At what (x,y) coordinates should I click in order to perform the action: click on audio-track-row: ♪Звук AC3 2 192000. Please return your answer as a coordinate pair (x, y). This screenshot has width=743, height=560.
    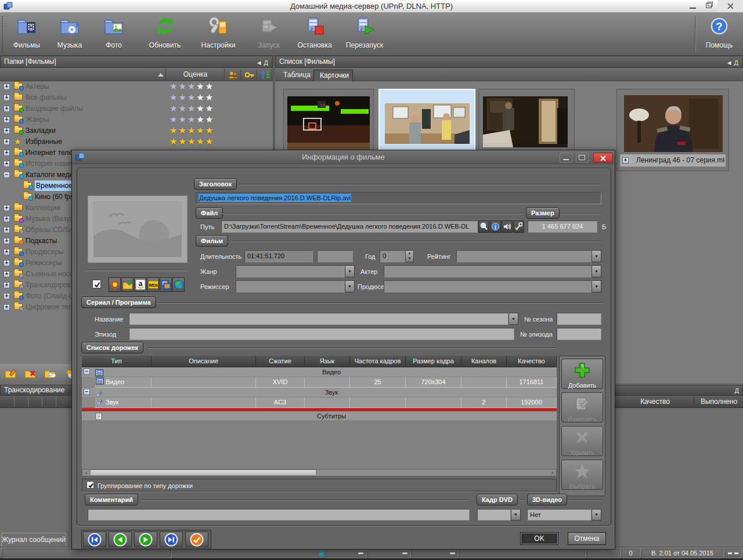
    Looking at the image, I should click on (319, 403).